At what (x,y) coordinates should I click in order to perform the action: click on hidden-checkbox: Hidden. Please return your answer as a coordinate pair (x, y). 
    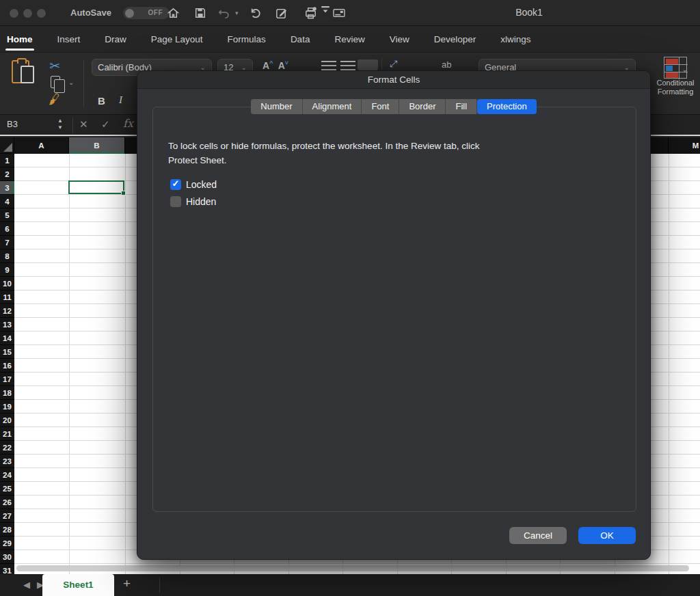
    Looking at the image, I should click on (193, 202).